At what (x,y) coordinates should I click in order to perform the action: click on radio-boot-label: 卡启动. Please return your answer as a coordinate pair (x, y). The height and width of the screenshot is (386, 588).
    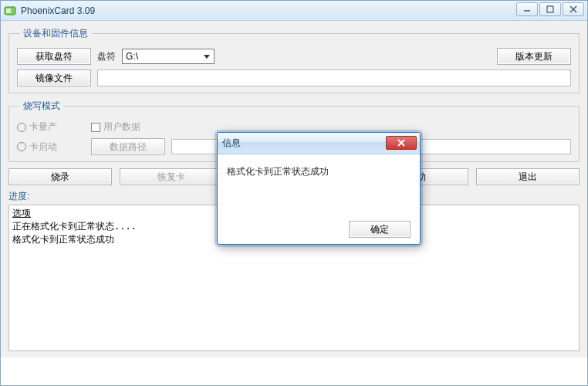
    Looking at the image, I should click on (43, 147).